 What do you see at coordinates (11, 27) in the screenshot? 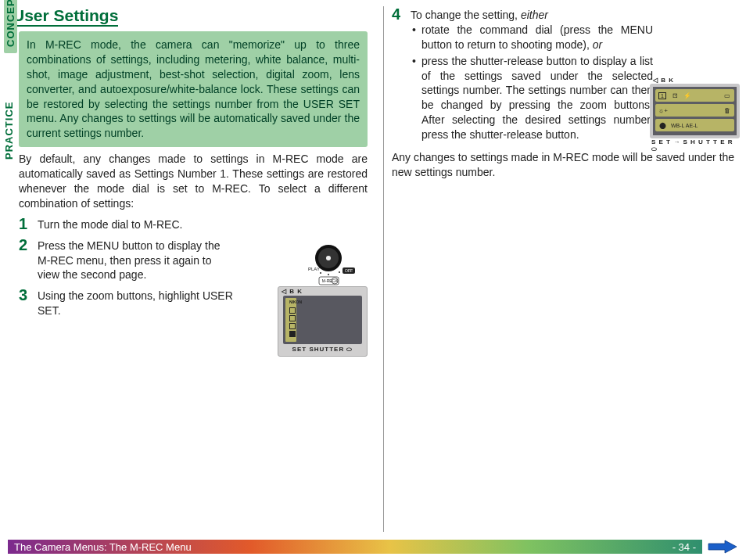
I see `concept-tab: CONCEPT` at bounding box center [11, 27].